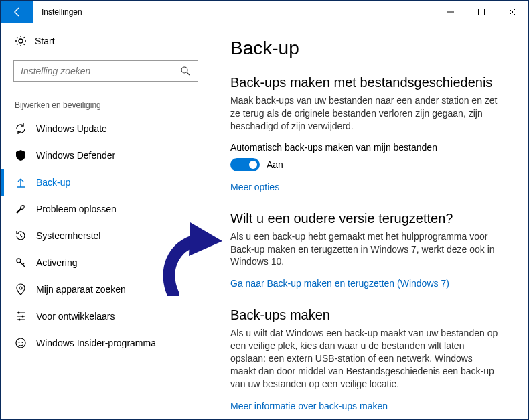 This screenshot has width=529, height=420. I want to click on sidebar-item-troubleshoot: Probleem oplossen, so click(106, 209).